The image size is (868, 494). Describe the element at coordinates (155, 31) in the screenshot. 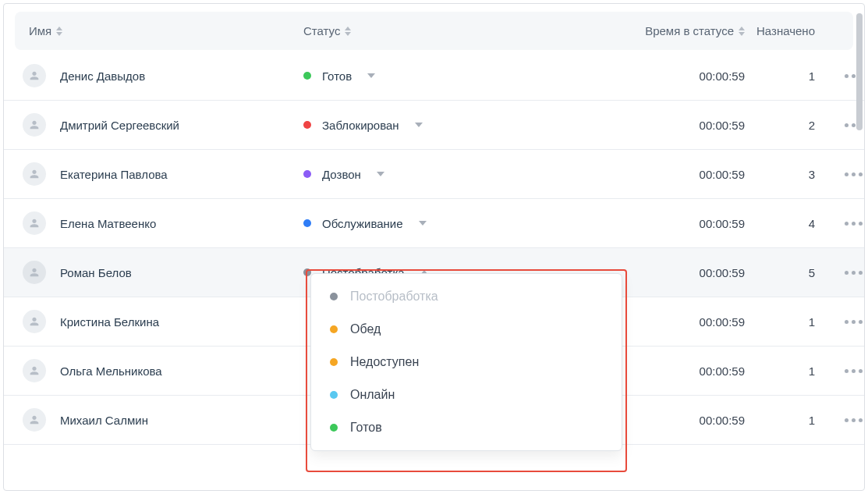

I see `column-header-name: Имя` at that location.